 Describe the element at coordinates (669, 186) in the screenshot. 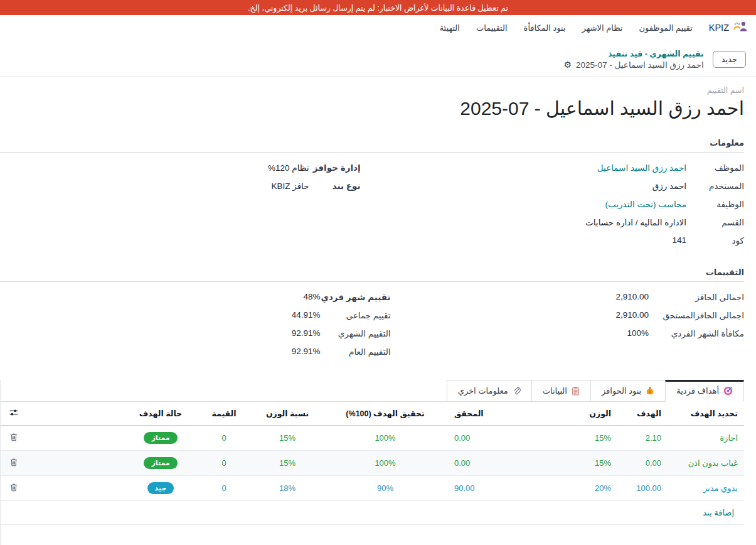

I see `field-user-value: احمد رزق` at that location.